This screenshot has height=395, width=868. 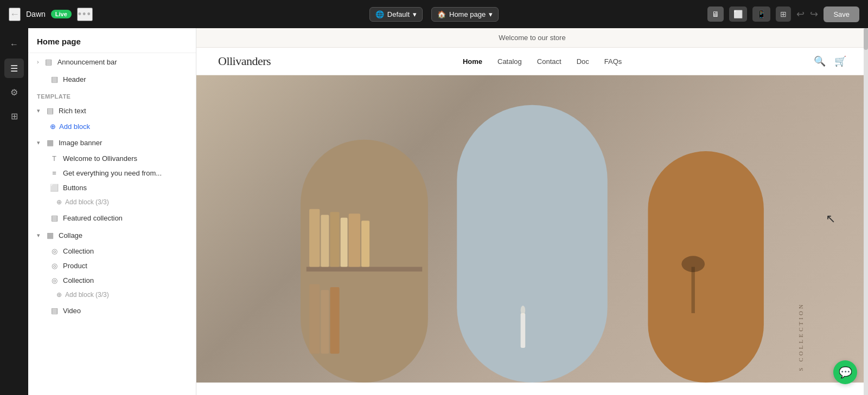 What do you see at coordinates (532, 38) in the screenshot?
I see `announcement-text: Welcome to our store` at bounding box center [532, 38].